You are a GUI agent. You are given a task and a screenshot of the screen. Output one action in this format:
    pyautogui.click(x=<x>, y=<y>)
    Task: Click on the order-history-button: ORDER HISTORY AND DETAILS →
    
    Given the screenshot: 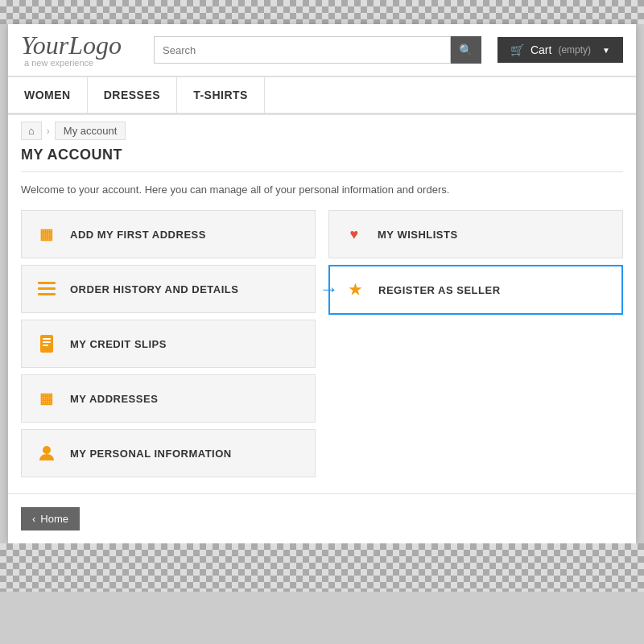 What is the action you would take?
    pyautogui.click(x=168, y=289)
    